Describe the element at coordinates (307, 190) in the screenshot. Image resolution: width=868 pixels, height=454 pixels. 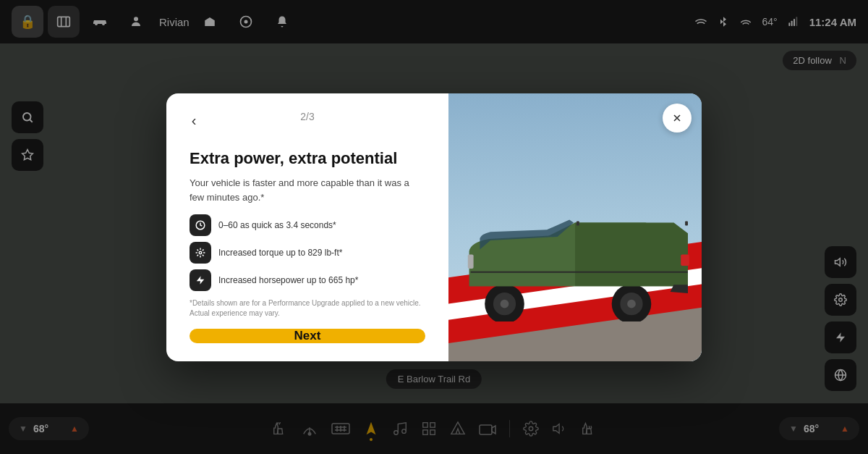
I see `modal-subtitle: Your vehicle is faster and more capable …` at that location.